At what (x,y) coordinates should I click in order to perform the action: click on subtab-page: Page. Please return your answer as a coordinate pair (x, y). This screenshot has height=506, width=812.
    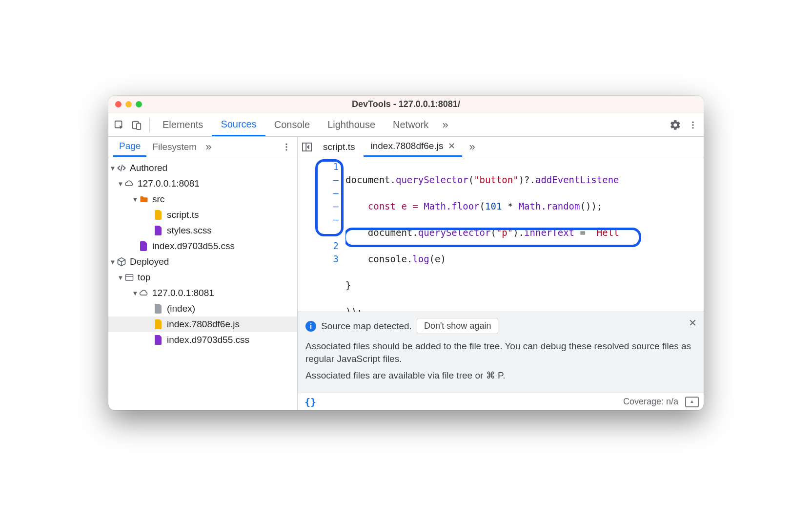
    Looking at the image, I should click on (130, 147).